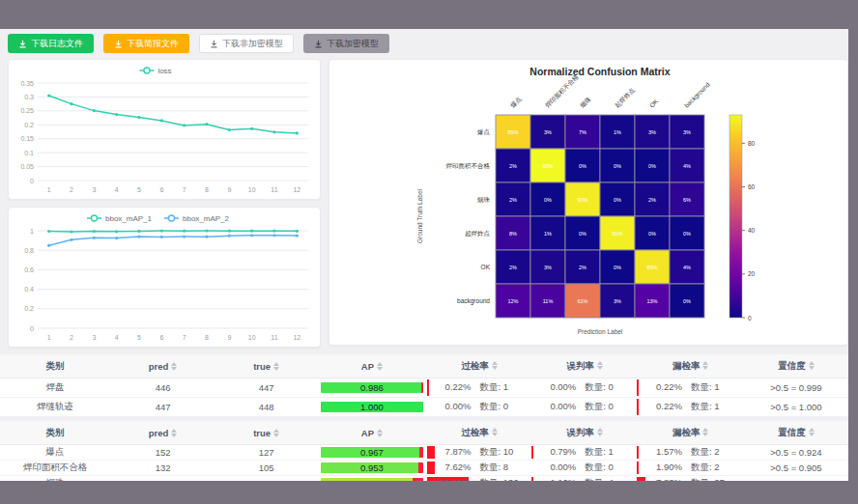 Image resolution: width=858 pixels, height=504 pixels. I want to click on svg-text: 40, so click(752, 230).